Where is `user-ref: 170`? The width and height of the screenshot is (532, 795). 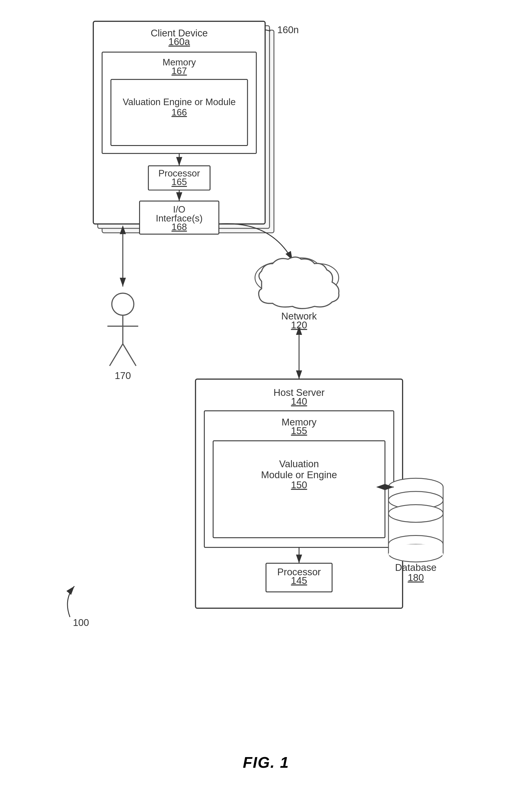
user-ref: 170 is located at coordinates (123, 376).